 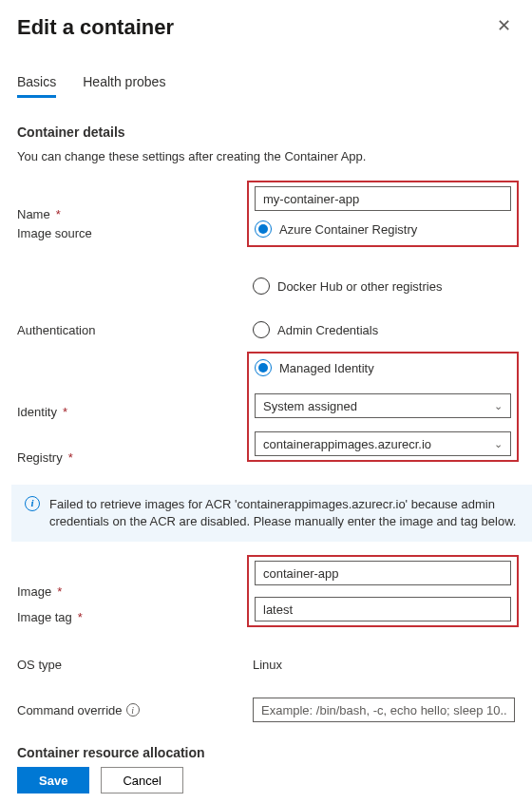 What do you see at coordinates (383, 609) in the screenshot?
I see `image-tag-input` at bounding box center [383, 609].